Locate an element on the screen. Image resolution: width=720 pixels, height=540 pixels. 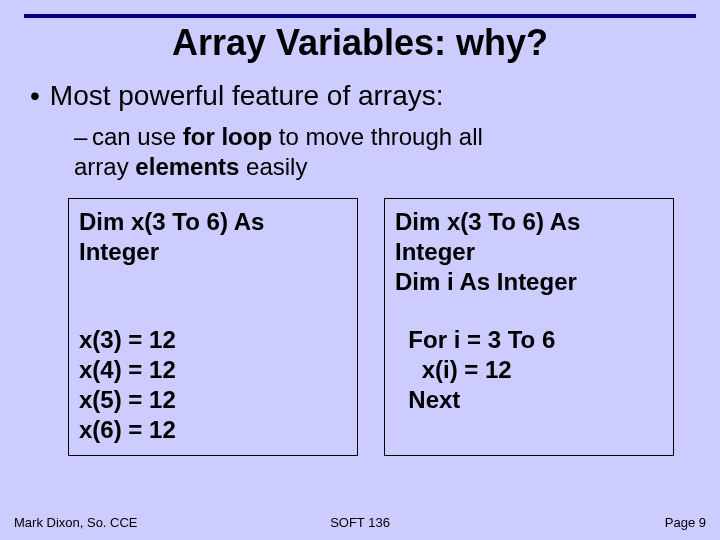
bullet-text: Most powerful feature of arrays: is located at coordinates (247, 96).